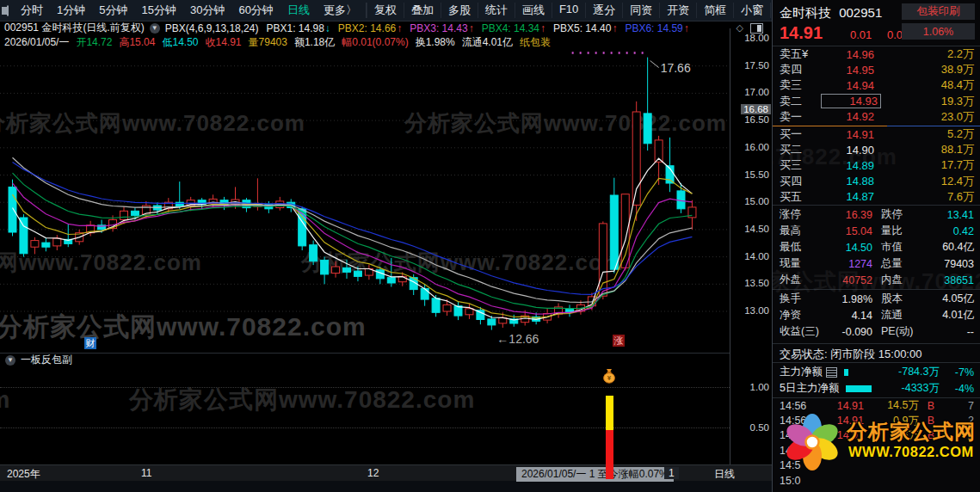 This screenshot has width=980, height=492. I want to click on y-axis-label: 14.50, so click(757, 229).